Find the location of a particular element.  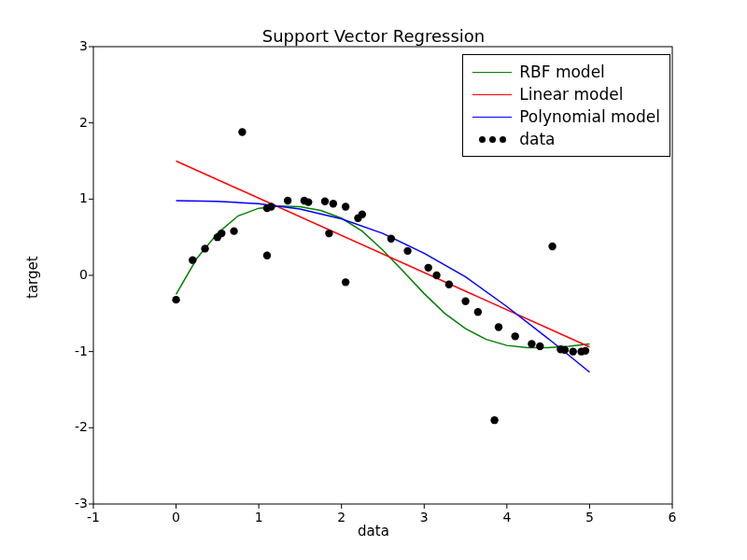

y-tick-label: -1 is located at coordinates (69, 351).